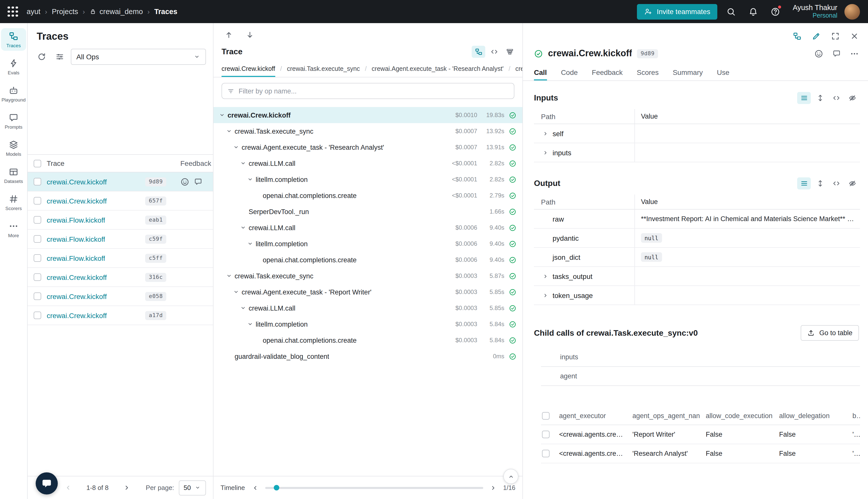  I want to click on filter-settings-button, so click(60, 57).